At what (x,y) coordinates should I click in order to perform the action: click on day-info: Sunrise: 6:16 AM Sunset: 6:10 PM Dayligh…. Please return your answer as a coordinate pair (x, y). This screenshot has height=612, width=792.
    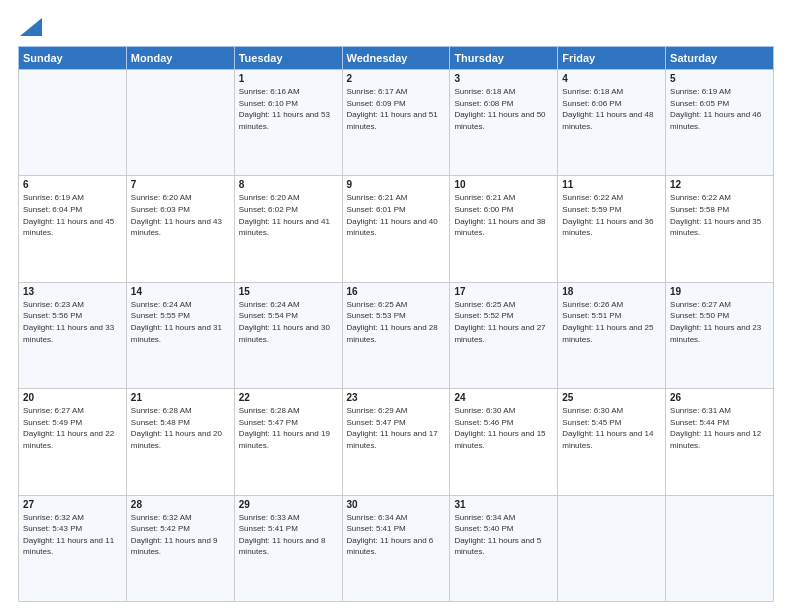
    Looking at the image, I should click on (288, 109).